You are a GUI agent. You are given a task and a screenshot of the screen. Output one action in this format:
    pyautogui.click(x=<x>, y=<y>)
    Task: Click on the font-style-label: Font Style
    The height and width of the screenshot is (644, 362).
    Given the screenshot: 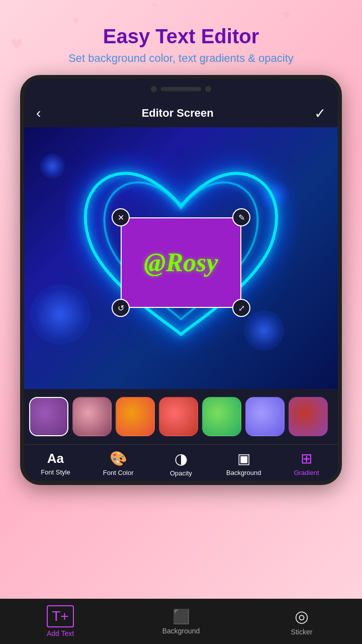 What is the action you would take?
    pyautogui.click(x=55, y=472)
    